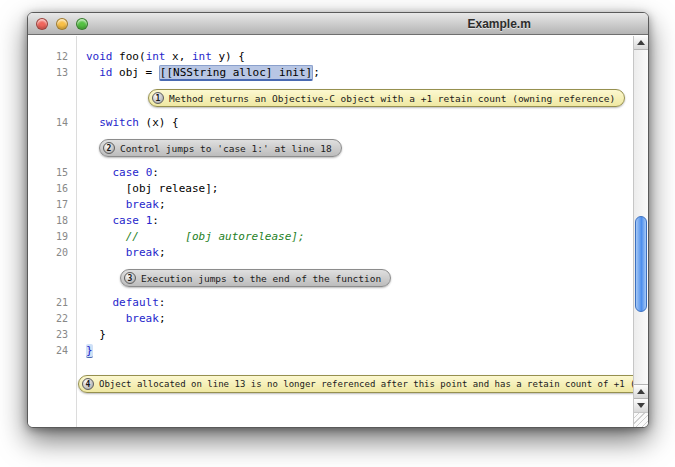 The width and height of the screenshot is (675, 467). What do you see at coordinates (226, 148) in the screenshot?
I see `annotation-text: Control jumps to 'case 1:' at line 18` at bounding box center [226, 148].